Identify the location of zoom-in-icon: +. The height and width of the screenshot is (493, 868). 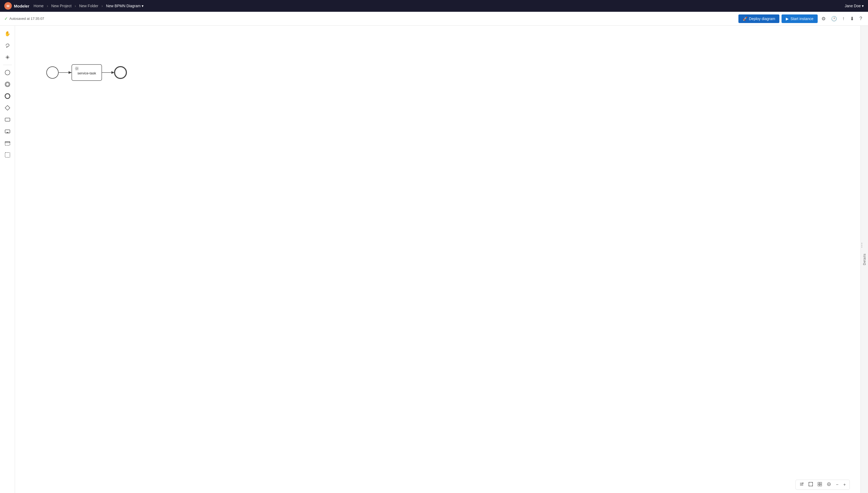
(845, 485).